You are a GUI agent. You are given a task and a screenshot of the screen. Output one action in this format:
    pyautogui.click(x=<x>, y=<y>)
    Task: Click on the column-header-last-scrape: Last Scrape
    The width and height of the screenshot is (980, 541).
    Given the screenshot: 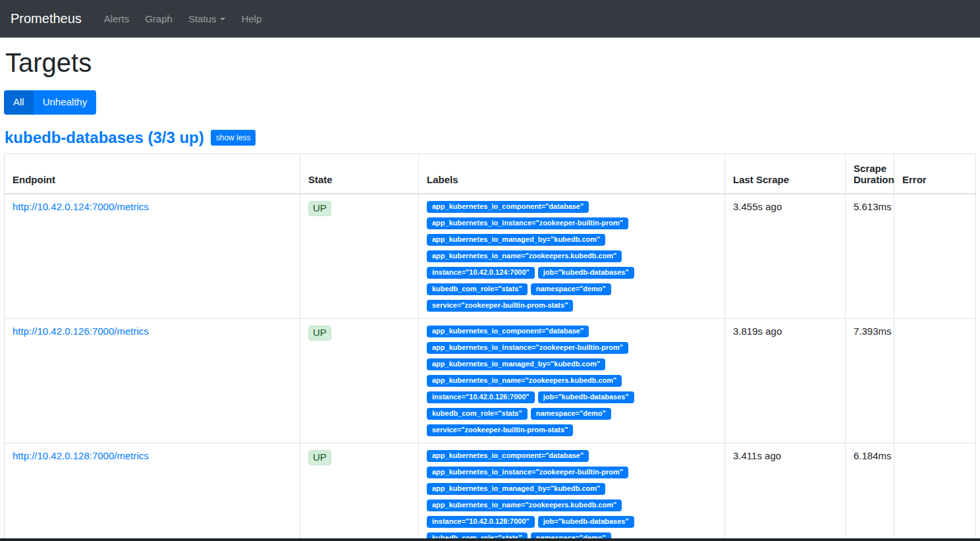 What is the action you would take?
    pyautogui.click(x=785, y=174)
    